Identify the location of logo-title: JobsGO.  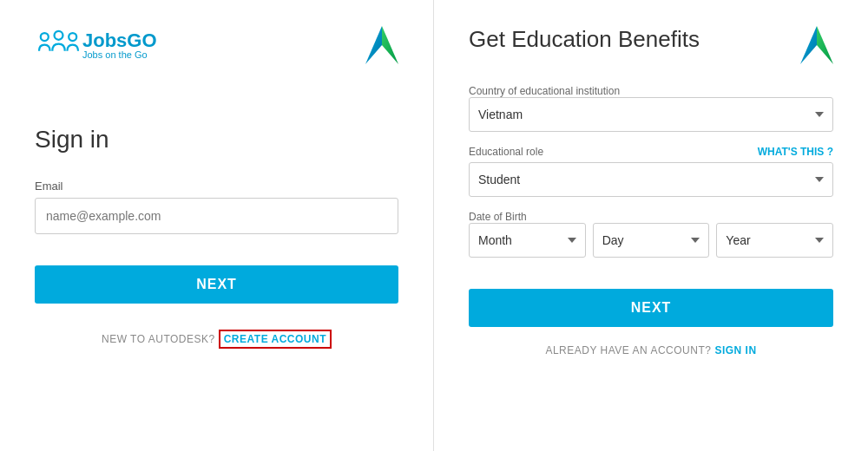
(120, 41).